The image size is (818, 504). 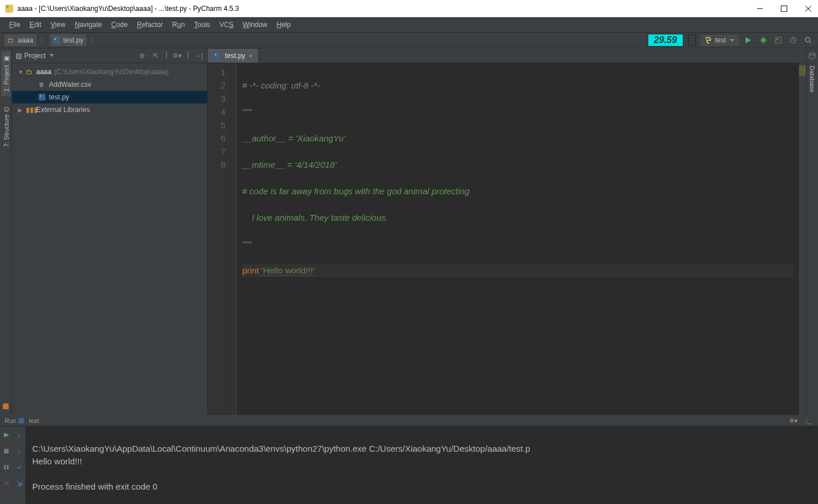 I want to click on leftbar-extra-icon, so click(x=6, y=406).